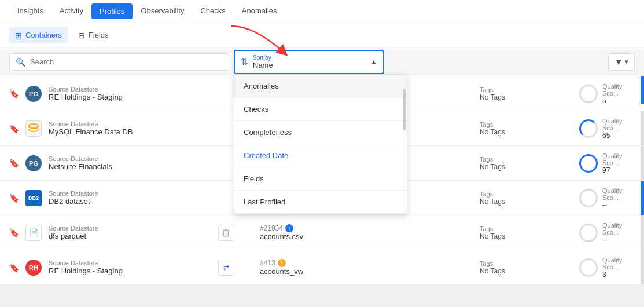 The height and width of the screenshot is (307, 644). Describe the element at coordinates (621, 62) in the screenshot. I see `filter-button: ▼ ▾` at that location.